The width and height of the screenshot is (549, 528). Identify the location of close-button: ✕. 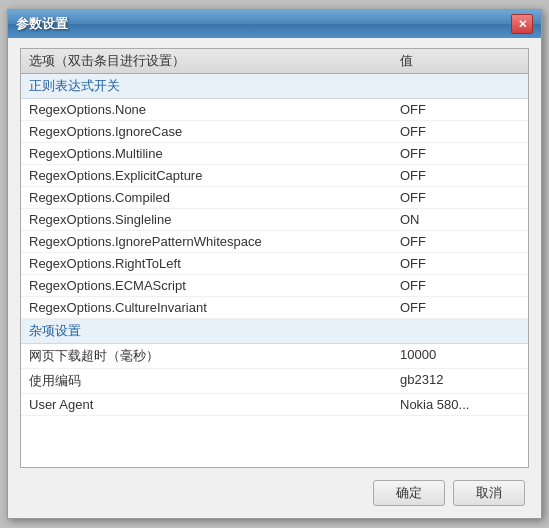
(522, 24).